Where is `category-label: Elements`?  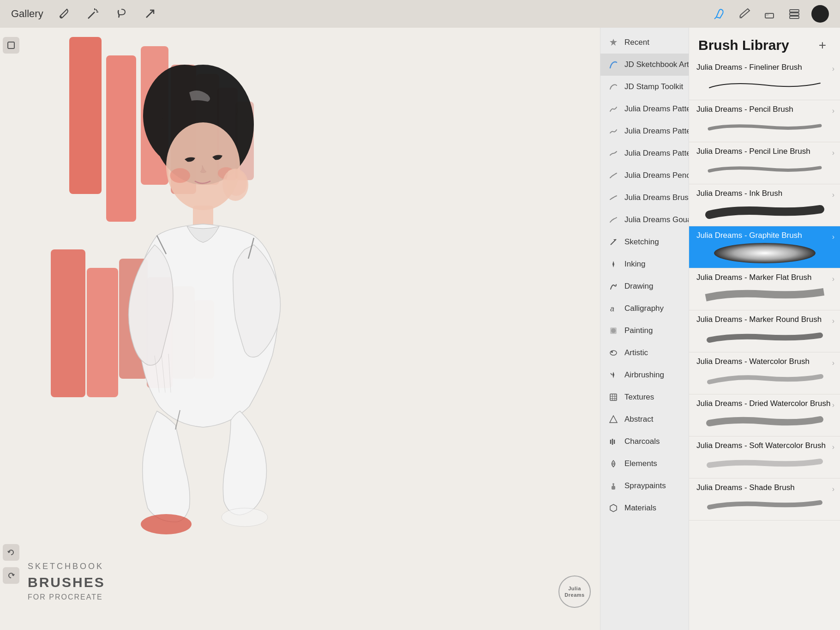
category-label: Elements is located at coordinates (641, 464).